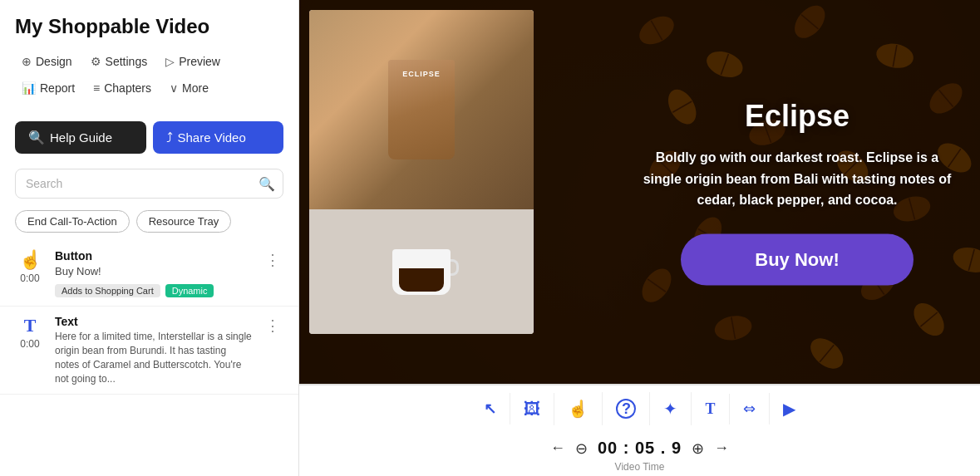 Image resolution: width=980 pixels, height=476 pixels. Describe the element at coordinates (128, 88) in the screenshot. I see `chapters-label: Chapters` at that location.